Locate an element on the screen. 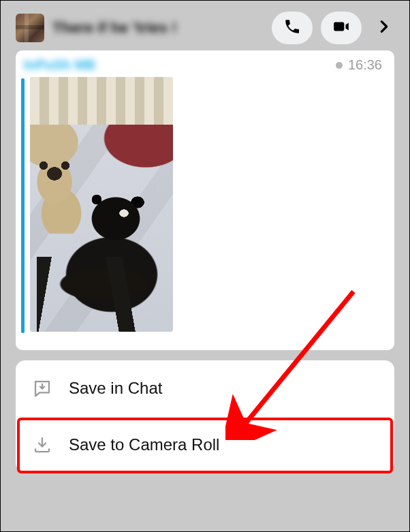 The image size is (410, 532). menu-save-in-chat: Save in Chat is located at coordinates (205, 388).